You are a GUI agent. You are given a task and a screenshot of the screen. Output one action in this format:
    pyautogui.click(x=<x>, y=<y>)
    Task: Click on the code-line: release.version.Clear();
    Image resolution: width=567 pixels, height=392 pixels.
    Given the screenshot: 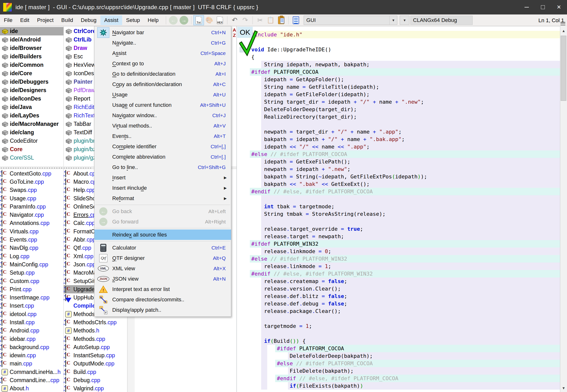 What is the action you would take?
    pyautogui.click(x=406, y=289)
    